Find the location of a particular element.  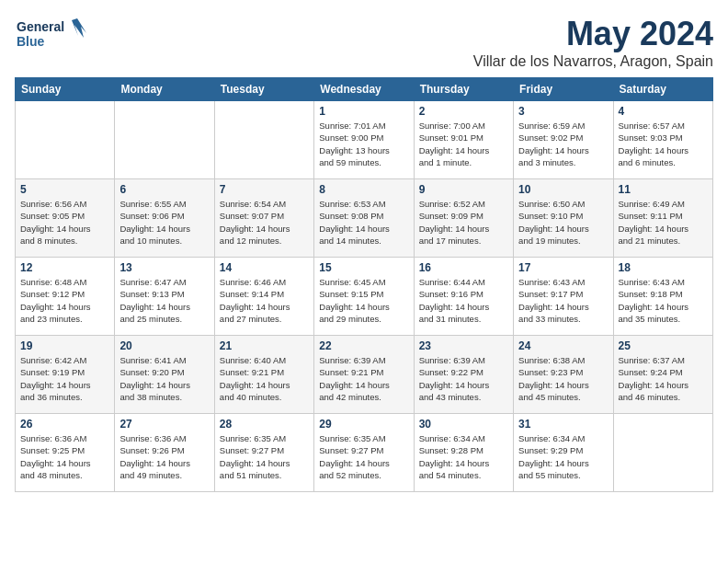

calendar-cell: 31Sunrise: 6:34 AM Sunset: 9:29 PM Dayli… is located at coordinates (563, 453).